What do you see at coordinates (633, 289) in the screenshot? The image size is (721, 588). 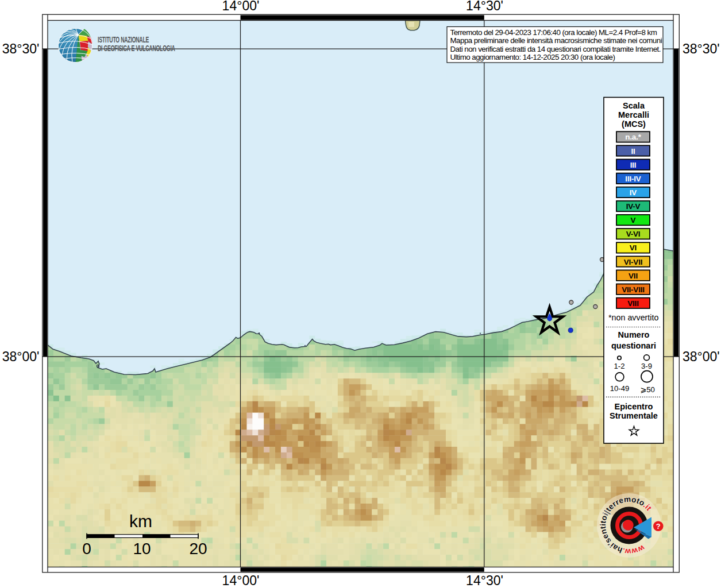 I see `svg-text: VII-VIII` at bounding box center [633, 289].